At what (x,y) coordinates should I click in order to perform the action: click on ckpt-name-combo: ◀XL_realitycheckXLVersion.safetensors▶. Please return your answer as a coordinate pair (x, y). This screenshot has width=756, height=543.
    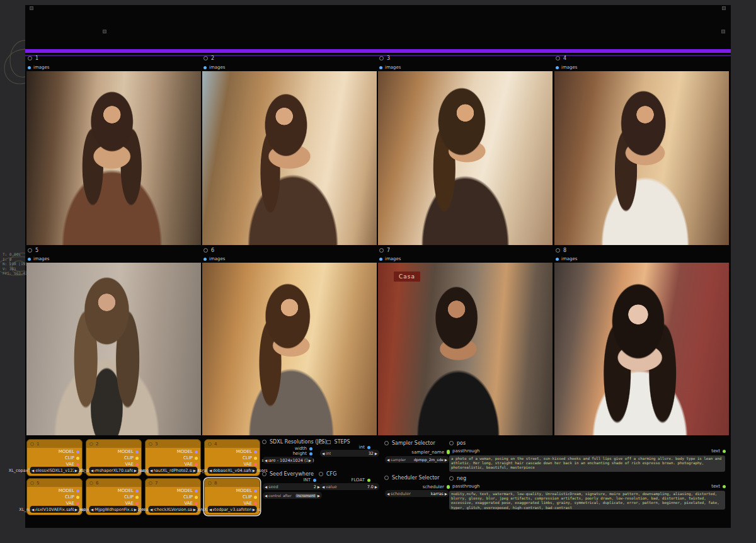
    Looking at the image, I should click on (173, 509).